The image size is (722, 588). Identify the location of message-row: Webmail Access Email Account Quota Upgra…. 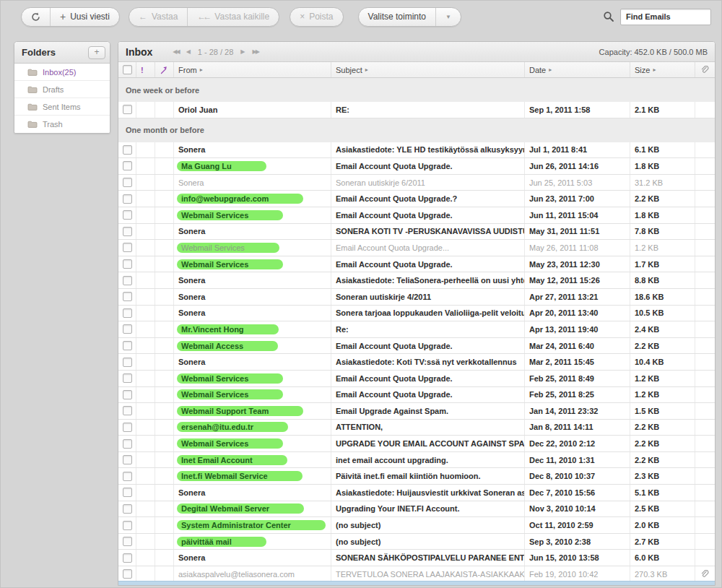
(417, 347).